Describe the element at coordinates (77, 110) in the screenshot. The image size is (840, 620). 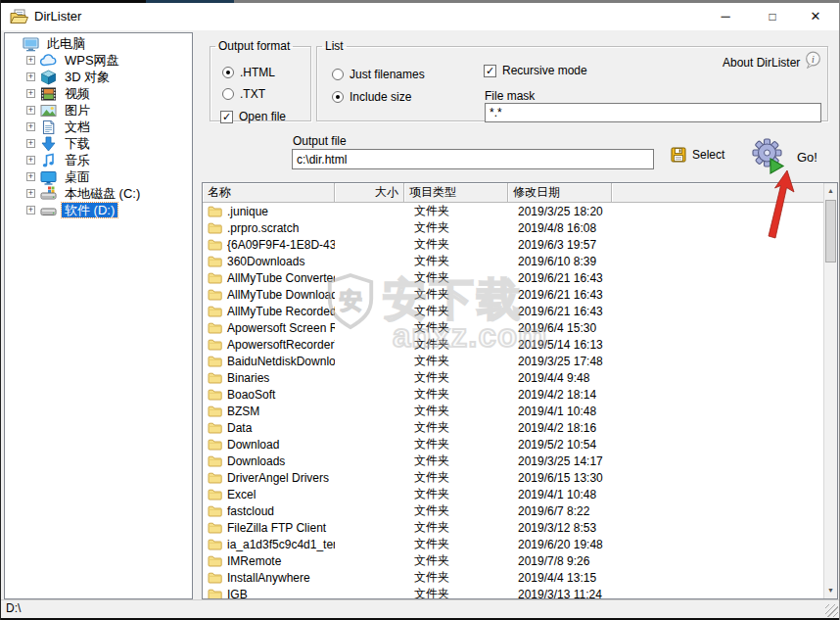
I see `tree-item-label: 图片` at that location.